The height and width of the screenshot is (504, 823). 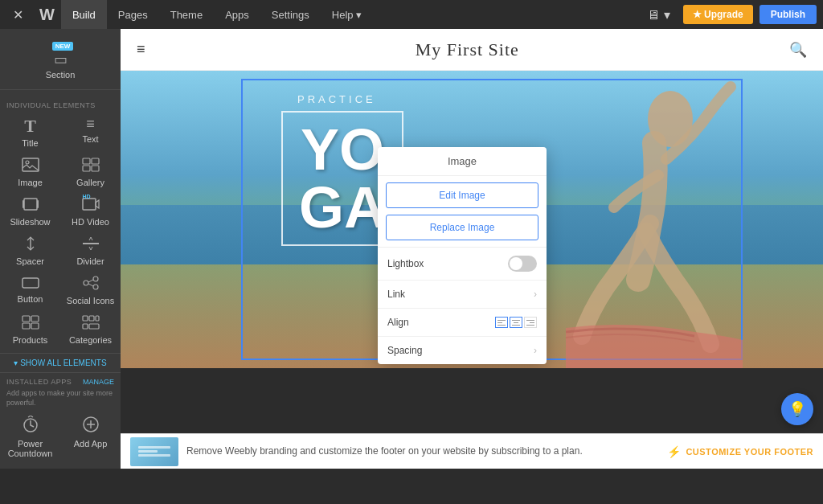 I want to click on chevron-right-icon: ›, so click(x=535, y=294).